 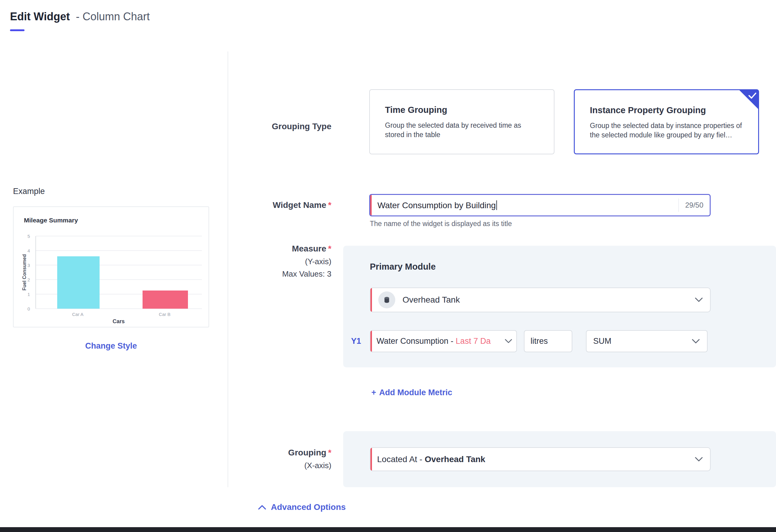 I want to click on tank-icon, so click(x=387, y=300).